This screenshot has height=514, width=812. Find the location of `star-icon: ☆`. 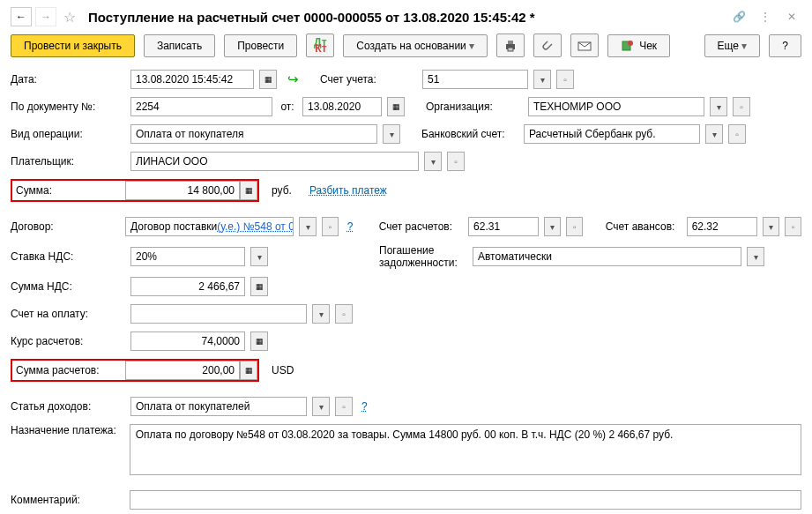

star-icon: ☆ is located at coordinates (70, 17).